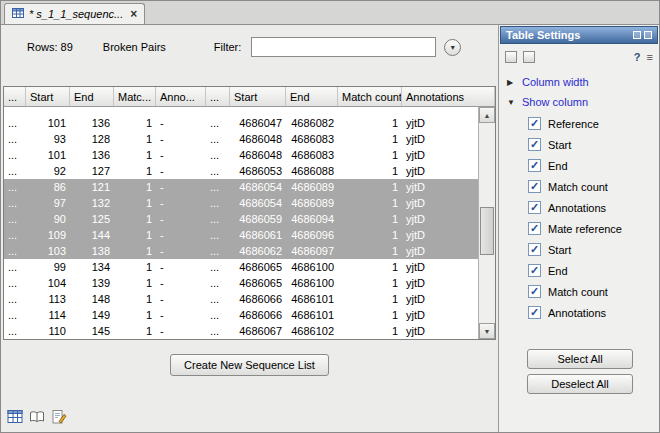  I want to click on element-info-view-button, so click(59, 418).